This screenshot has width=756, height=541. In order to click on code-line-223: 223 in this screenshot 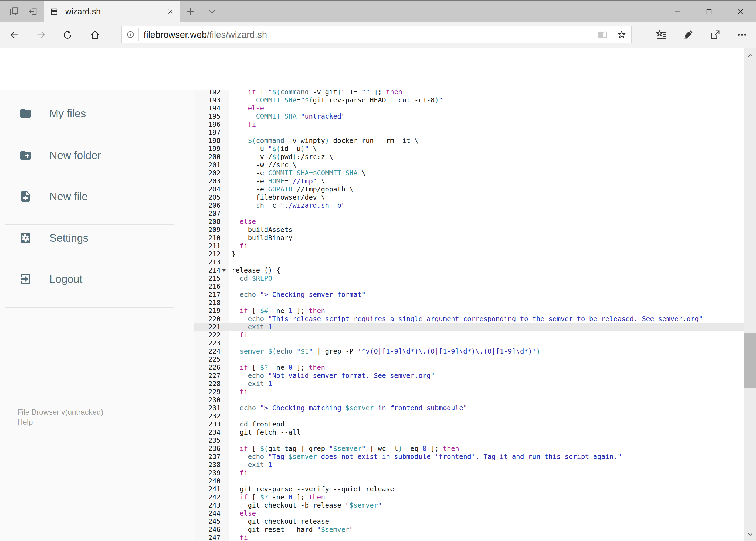, I will do `click(469, 343)`.